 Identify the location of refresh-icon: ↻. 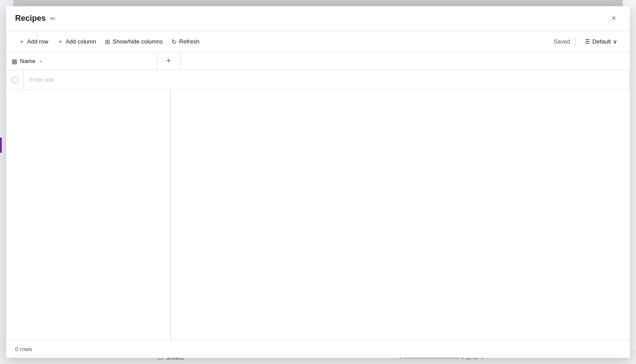
(174, 42).